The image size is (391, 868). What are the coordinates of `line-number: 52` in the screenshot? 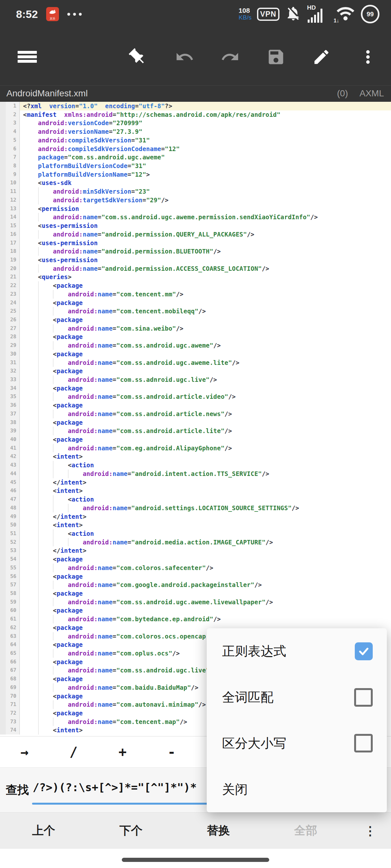 It's located at (10, 542).